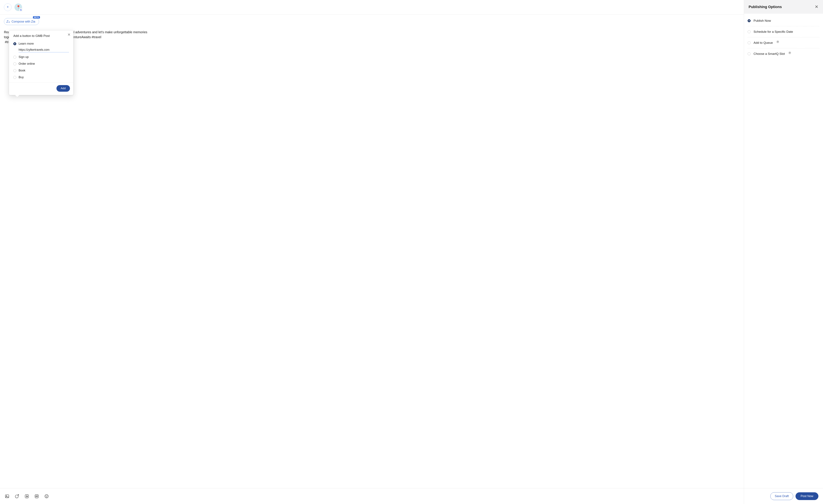 This screenshot has width=823, height=504. Describe the element at coordinates (769, 54) in the screenshot. I see `publishing-option-label: Choose a SmartQ Slot` at that location.